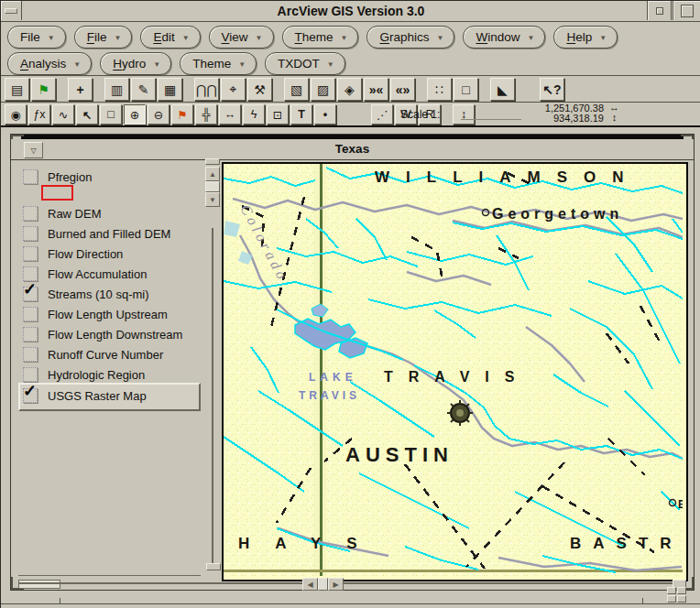  What do you see at coordinates (86, 294) in the screenshot?
I see `toc-item-streams: ✓Streams (10 sq-mi)` at bounding box center [86, 294].